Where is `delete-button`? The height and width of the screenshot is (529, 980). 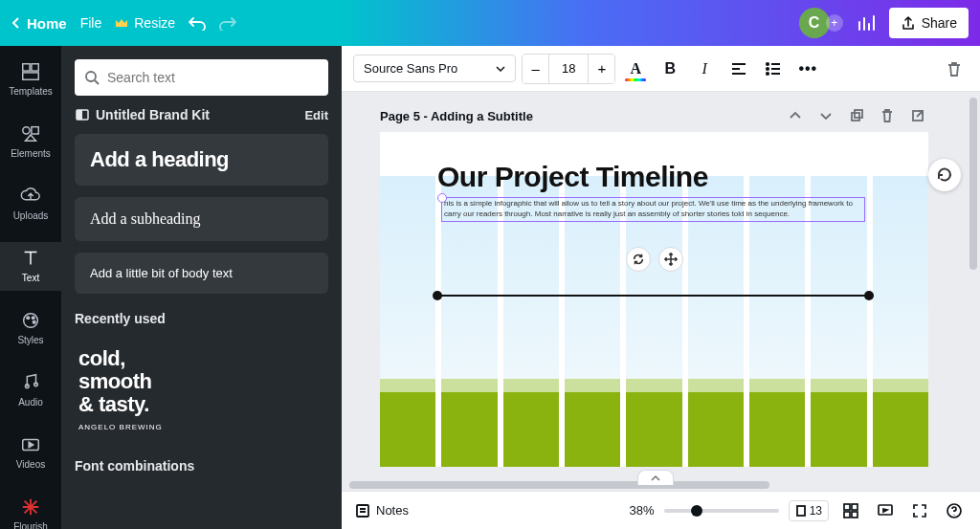 delete-button is located at coordinates (954, 69).